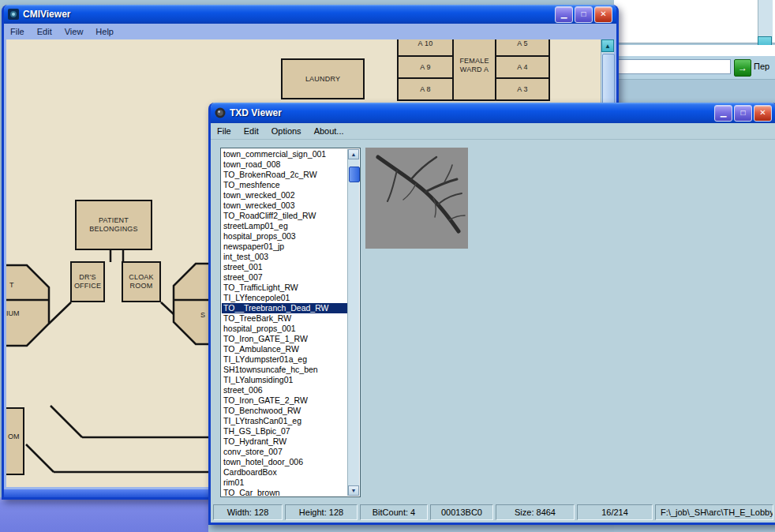  I want to click on room-label: DR'S OFFICE, so click(88, 282).